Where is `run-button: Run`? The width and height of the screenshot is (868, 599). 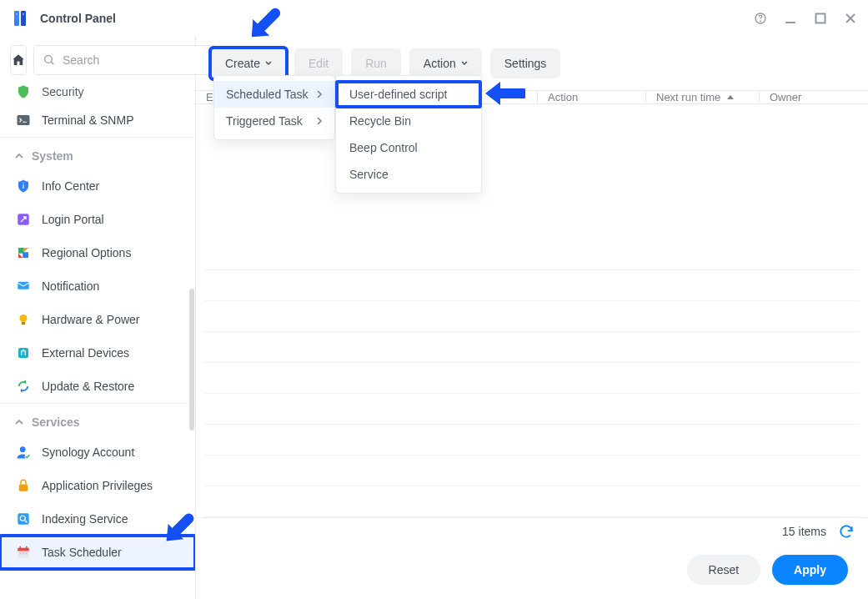 run-button: Run is located at coordinates (376, 63).